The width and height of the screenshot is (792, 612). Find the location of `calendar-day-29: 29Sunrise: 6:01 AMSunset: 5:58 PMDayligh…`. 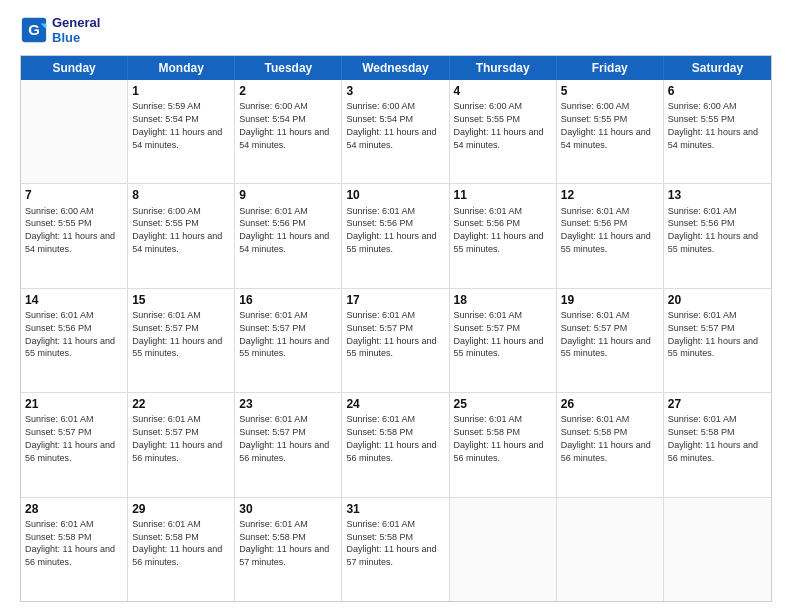

calendar-day-29: 29Sunrise: 6:01 AMSunset: 5:58 PMDayligh… is located at coordinates (182, 550).